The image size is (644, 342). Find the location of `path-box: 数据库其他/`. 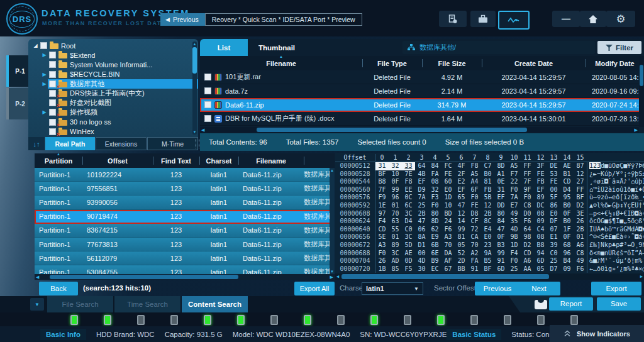

path-box: 数据库其他/ is located at coordinates (499, 48).